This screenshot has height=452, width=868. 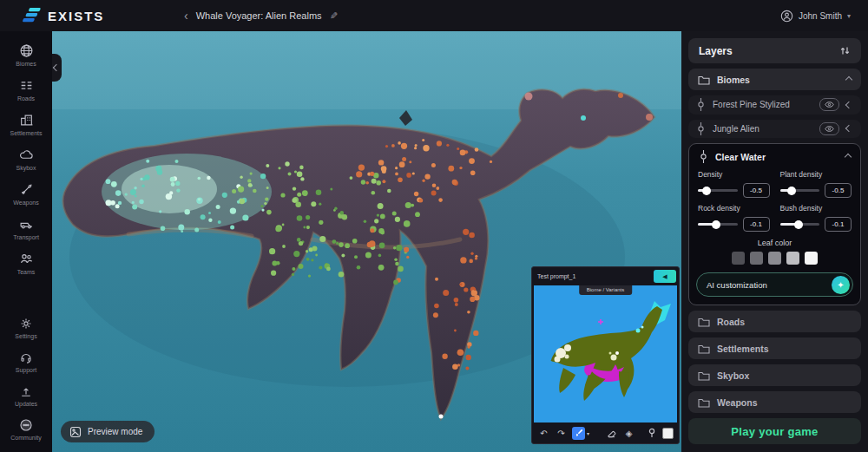 What do you see at coordinates (774, 80) in the screenshot?
I see `section-biomes: Biomes` at bounding box center [774, 80].